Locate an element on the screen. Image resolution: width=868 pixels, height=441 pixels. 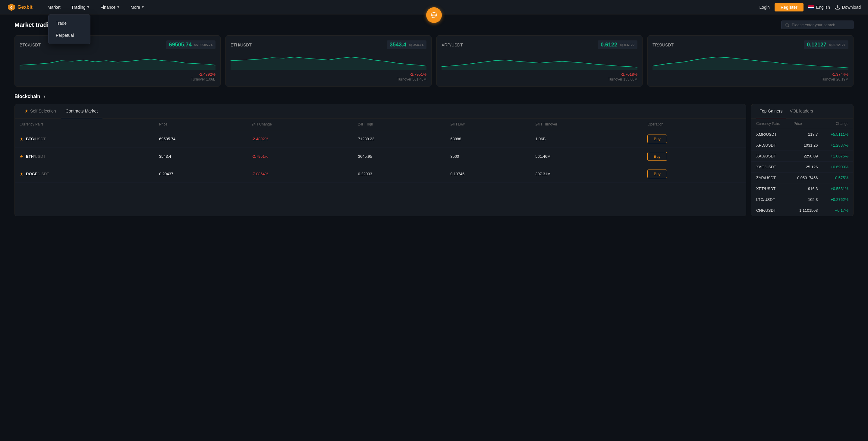
language-label: English is located at coordinates (823, 7).